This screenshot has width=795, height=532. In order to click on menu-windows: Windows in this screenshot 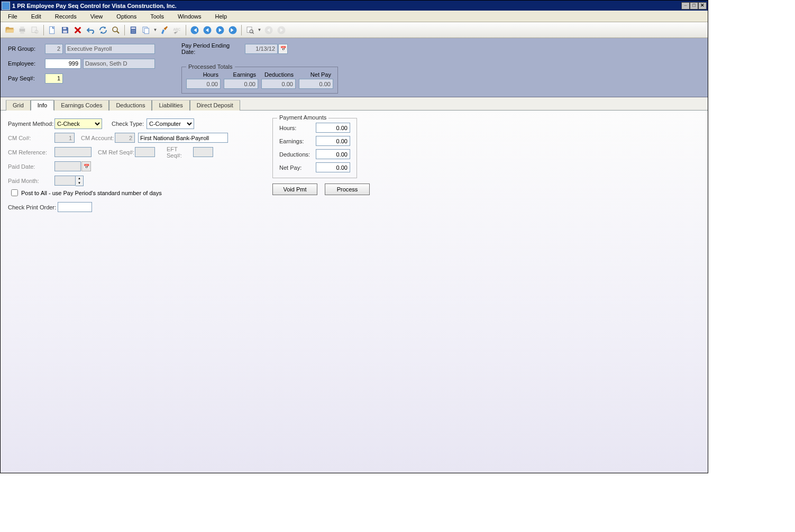, I will do `click(189, 16)`.